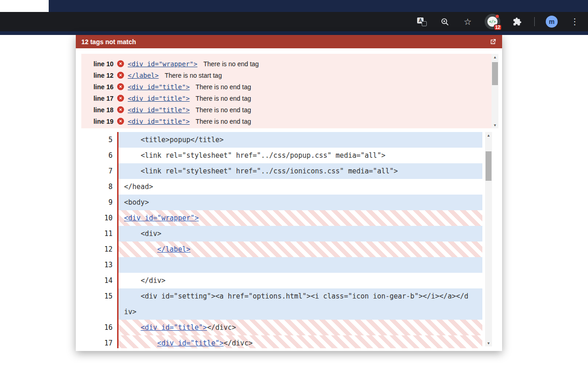  I want to click on code-line: 9<body>, so click(282, 202).